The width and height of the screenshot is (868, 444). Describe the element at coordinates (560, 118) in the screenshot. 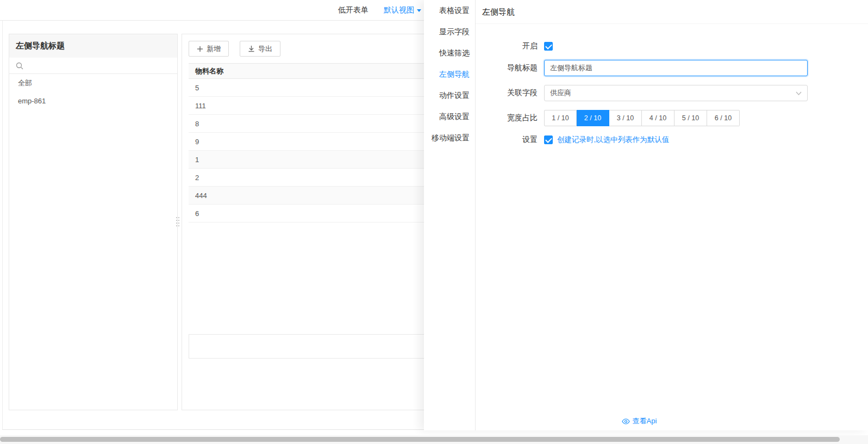

I see `width-option-1-10: 1 / 10` at that location.